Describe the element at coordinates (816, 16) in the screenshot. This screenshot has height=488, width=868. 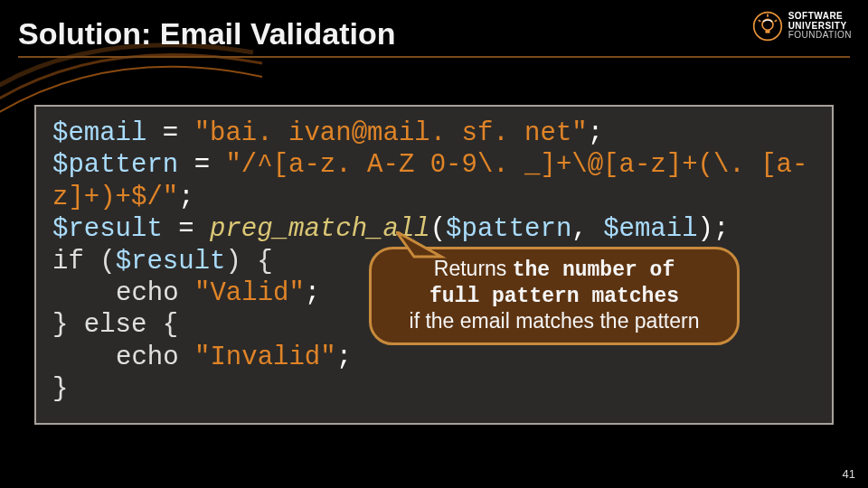
I see `logo-line1: SOFTWARE` at that location.